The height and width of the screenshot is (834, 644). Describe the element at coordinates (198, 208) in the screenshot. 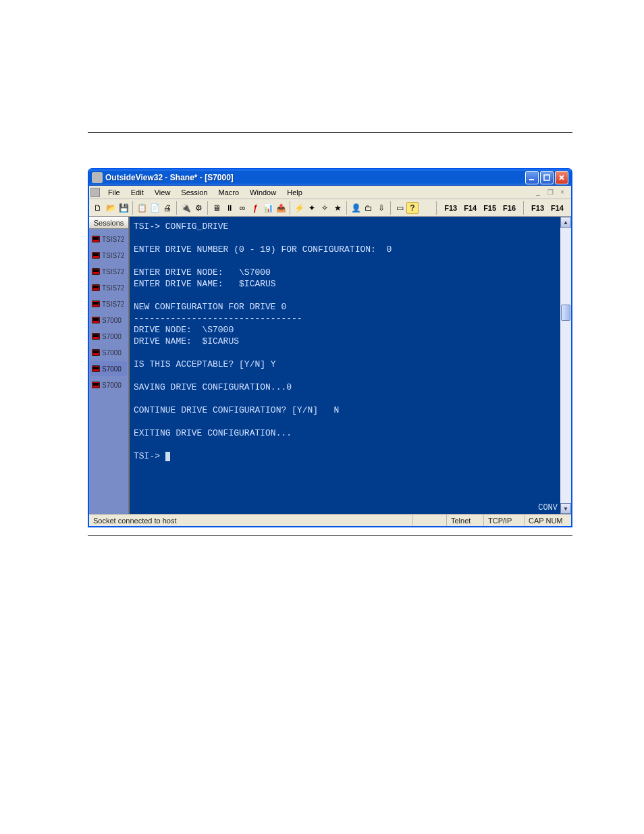

I see `config-icon: ⚙` at that location.